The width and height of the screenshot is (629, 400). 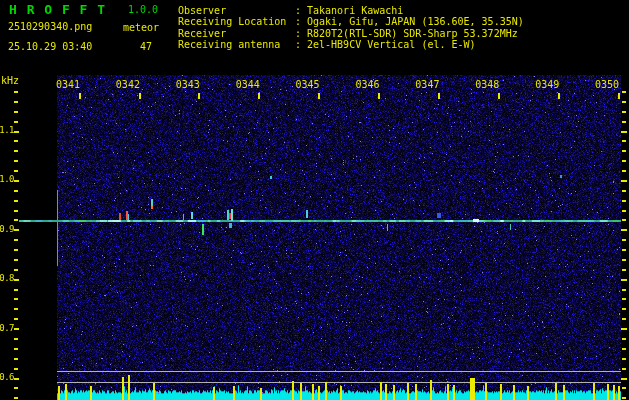 I want to click on info-label: Receiving antenna, so click(x=236, y=44).